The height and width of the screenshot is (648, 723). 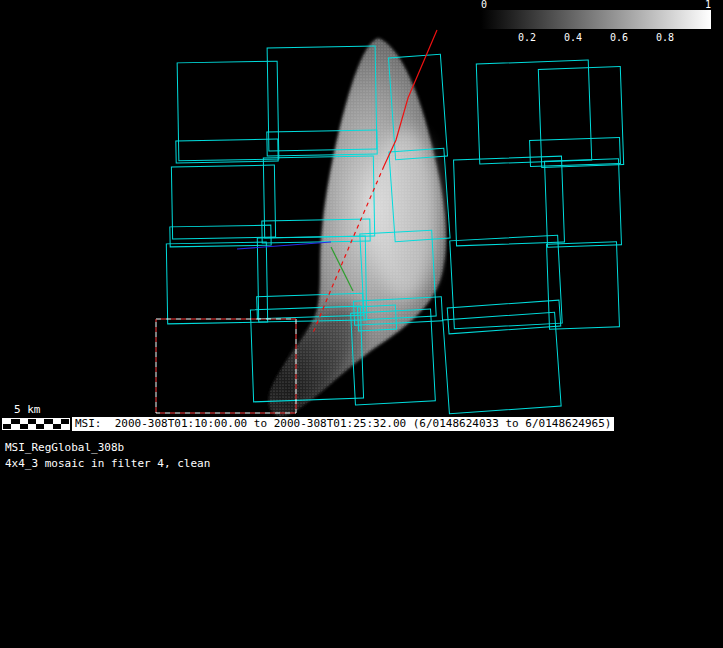 I want to click on scale-bar, so click(x=36, y=424).